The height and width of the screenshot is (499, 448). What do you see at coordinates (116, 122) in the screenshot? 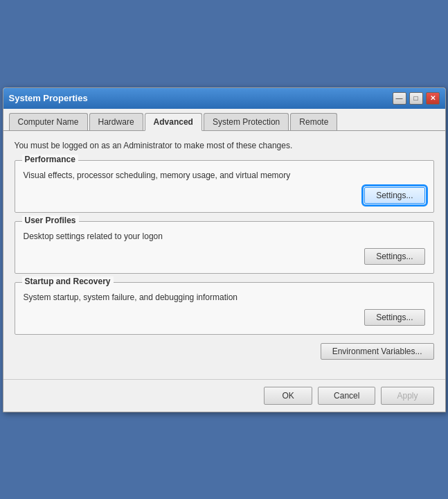
I see `tab-hardware: Hardware` at bounding box center [116, 122].